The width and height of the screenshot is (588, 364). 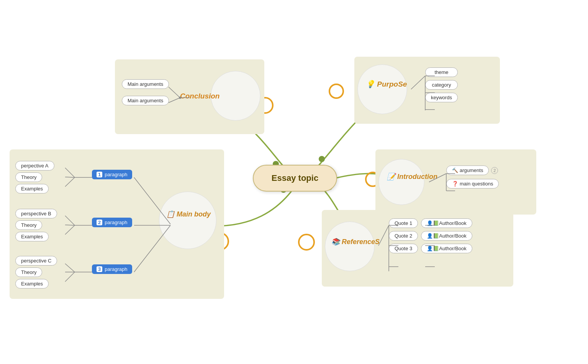 I want to click on theory-2: Theory, so click(x=29, y=225).